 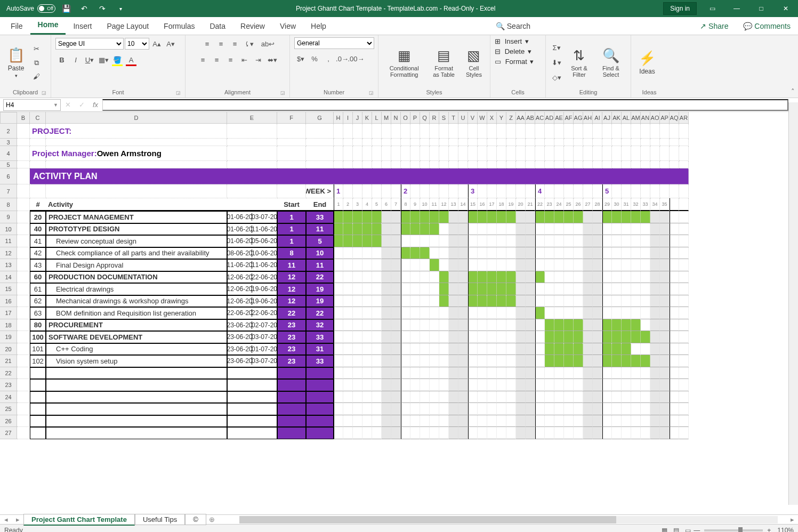 I want to click on cell: 18, so click(x=502, y=205).